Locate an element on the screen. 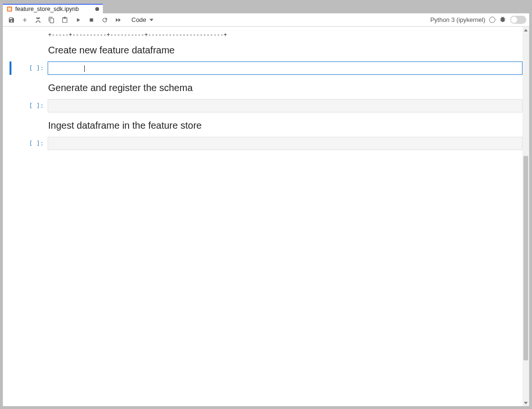  unsaved-indicator-icon is located at coordinates (97, 9).